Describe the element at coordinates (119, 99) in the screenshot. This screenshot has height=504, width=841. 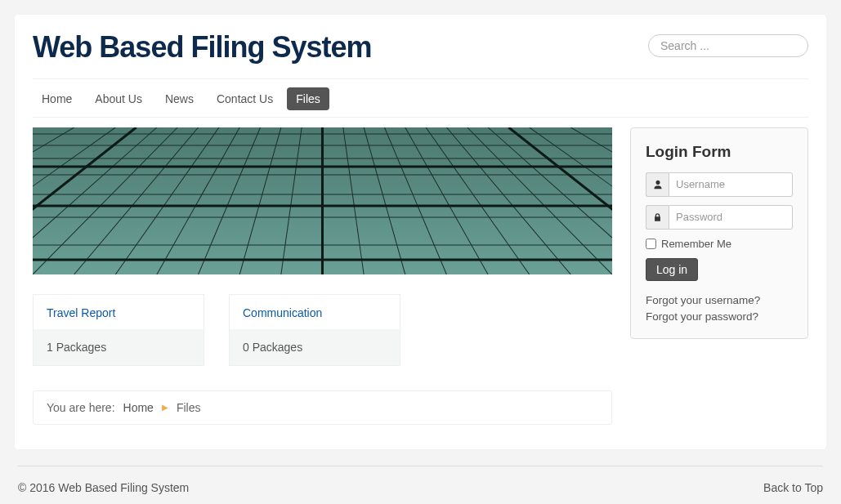
I see `nav-item-about-us: About Us` at that location.